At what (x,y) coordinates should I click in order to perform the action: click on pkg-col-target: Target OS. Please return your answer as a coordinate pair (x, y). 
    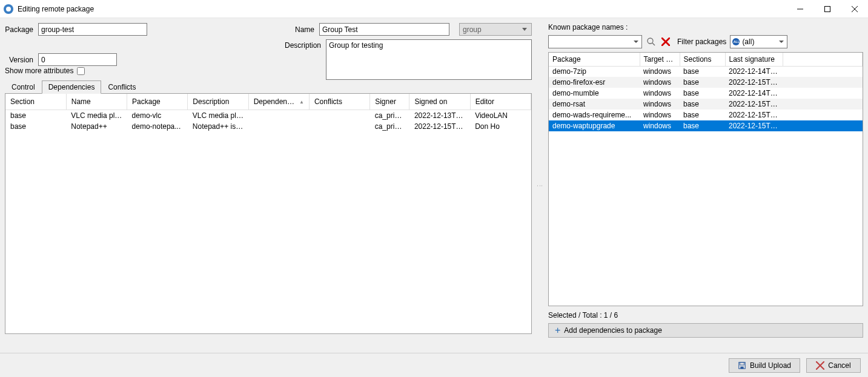
    Looking at the image, I should click on (660, 59).